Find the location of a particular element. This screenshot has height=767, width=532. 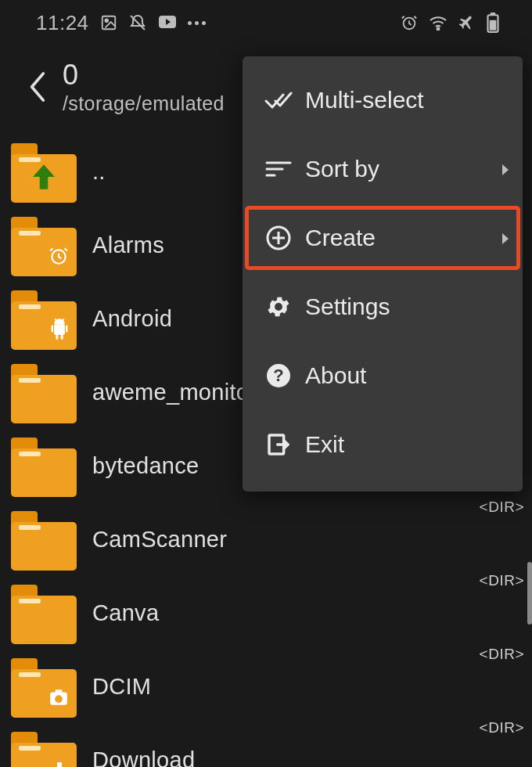

menu-settings: Settings is located at coordinates (383, 307).